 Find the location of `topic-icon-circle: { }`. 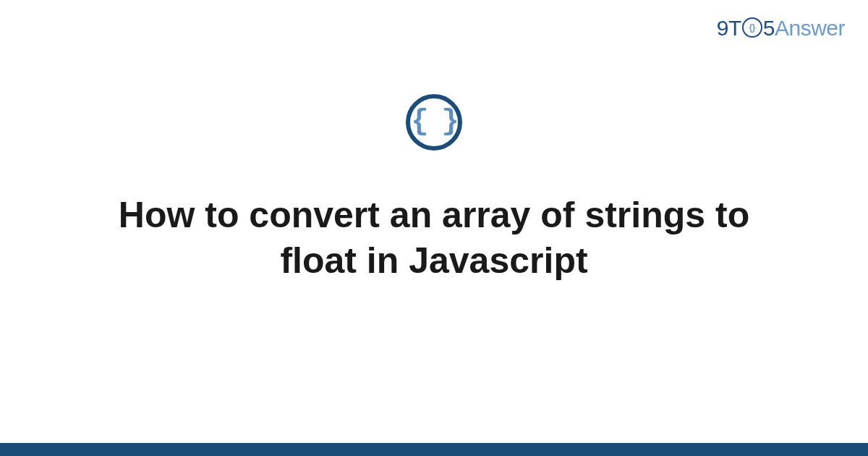

topic-icon-circle: { } is located at coordinates (434, 122).